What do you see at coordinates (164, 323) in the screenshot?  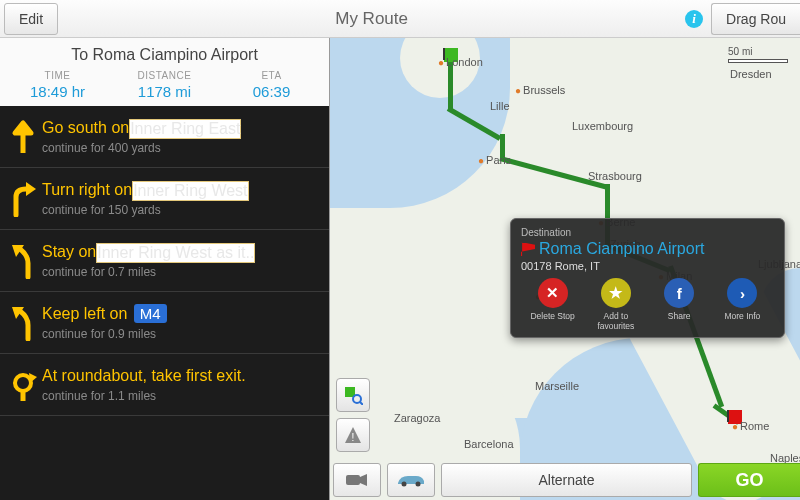 I see `direction-step: Keep left on M4 continue for 0.9 miles` at bounding box center [164, 323].